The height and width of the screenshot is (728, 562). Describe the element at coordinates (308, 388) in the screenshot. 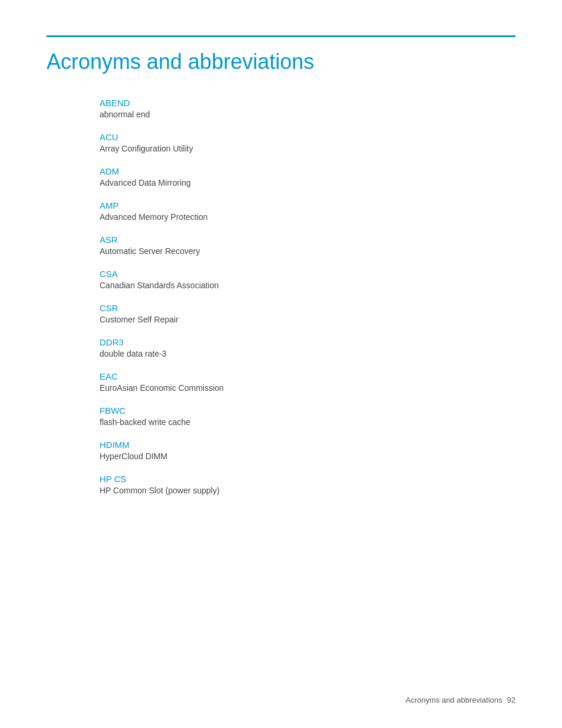

I see `acronym-definition: EuroAsian Economic Commission` at that location.